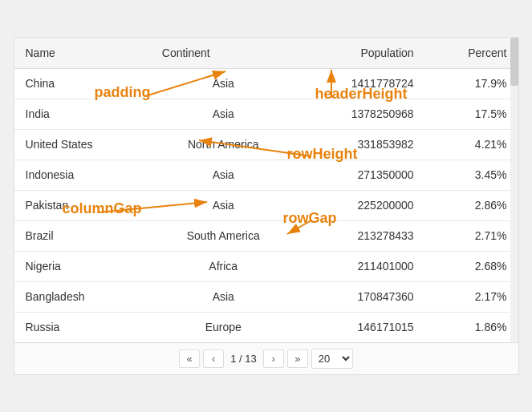 Image resolution: width=532 pixels, height=412 pixels. Describe the element at coordinates (83, 144) in the screenshot. I see `cell-name: United States` at that location.